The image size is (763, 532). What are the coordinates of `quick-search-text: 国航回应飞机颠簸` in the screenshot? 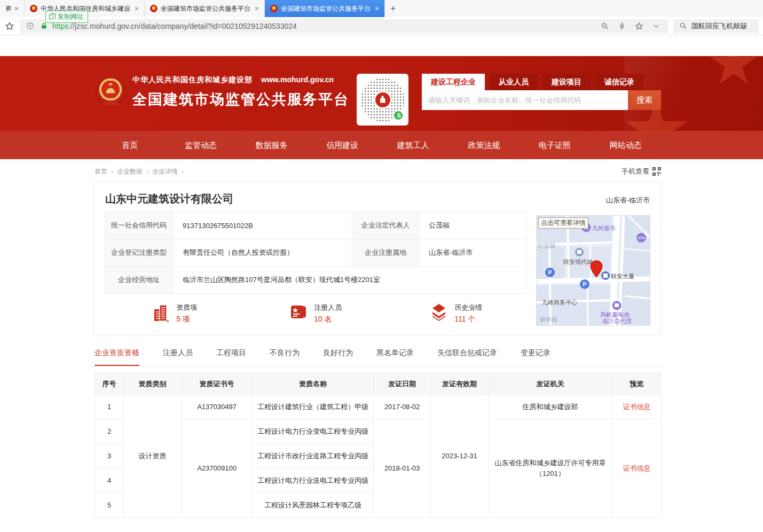 It's located at (719, 26).